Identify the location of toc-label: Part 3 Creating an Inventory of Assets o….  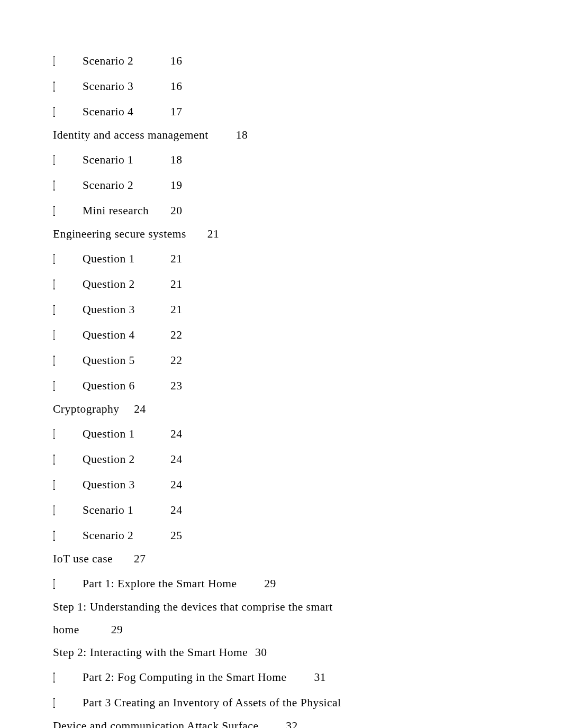
(212, 703).